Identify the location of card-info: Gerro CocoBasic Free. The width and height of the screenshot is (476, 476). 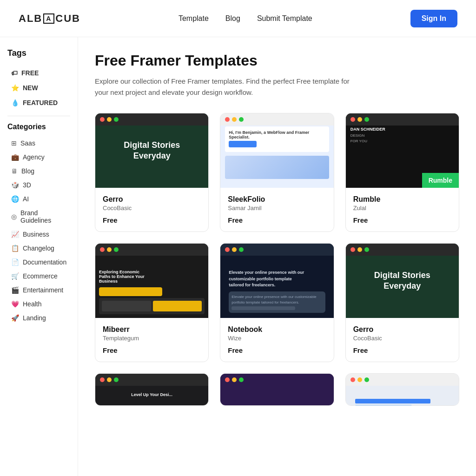
(152, 210).